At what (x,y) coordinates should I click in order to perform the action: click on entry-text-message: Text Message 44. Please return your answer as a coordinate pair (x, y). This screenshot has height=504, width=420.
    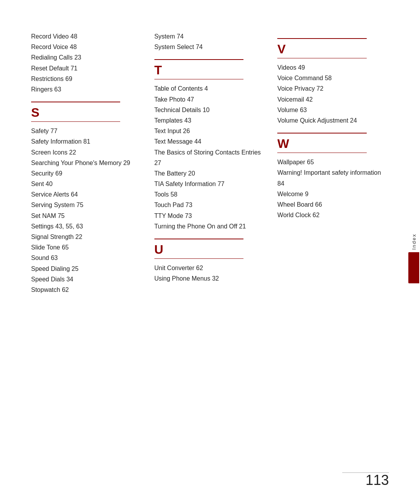
    Looking at the image, I should click on (210, 142).